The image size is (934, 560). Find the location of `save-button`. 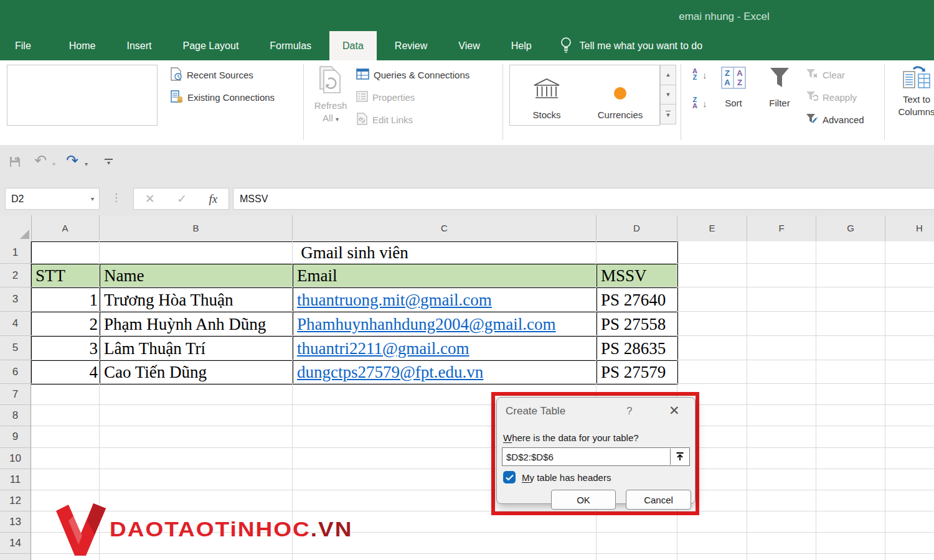

save-button is located at coordinates (15, 163).